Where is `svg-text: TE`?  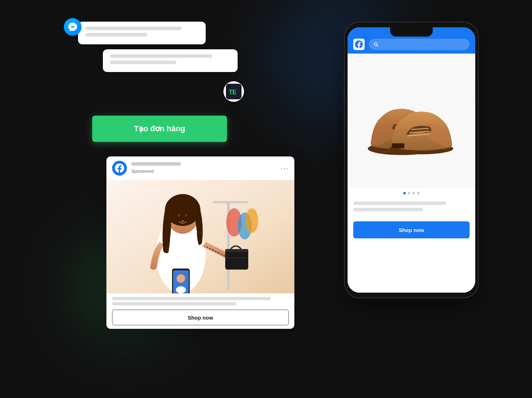
svg-text: TE is located at coordinates (233, 92).